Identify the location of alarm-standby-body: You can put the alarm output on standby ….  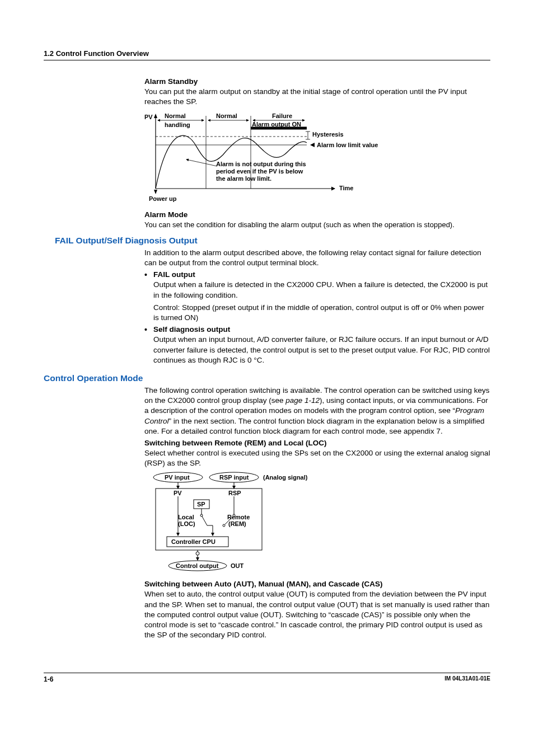
(317, 97).